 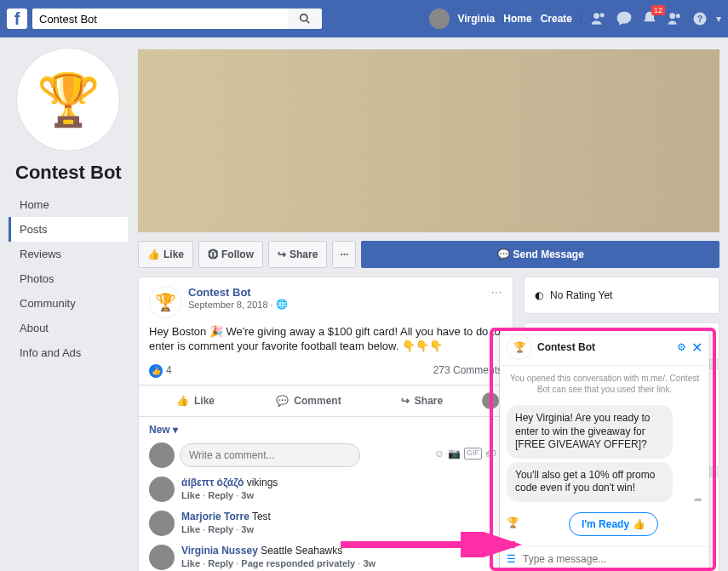 What do you see at coordinates (581, 19) in the screenshot?
I see `separator` at bounding box center [581, 19].